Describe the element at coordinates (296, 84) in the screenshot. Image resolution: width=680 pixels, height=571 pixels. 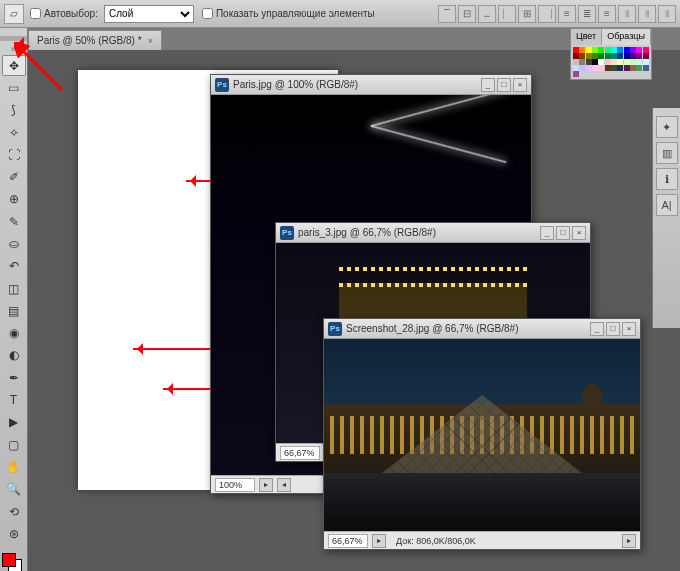
I see `window-title: Paris.jpg @ 100% (RGB/8#)` at that location.